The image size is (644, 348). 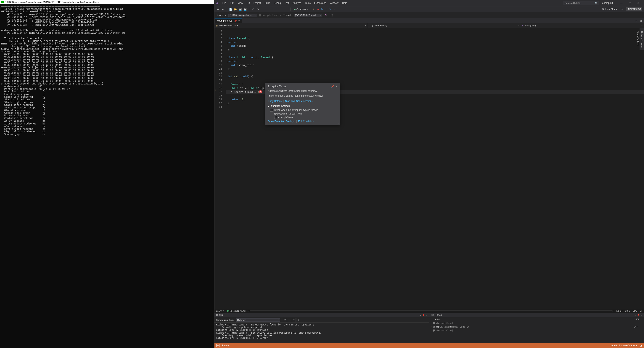 I want to click on stop-icon: ■, so click(x=318, y=10).